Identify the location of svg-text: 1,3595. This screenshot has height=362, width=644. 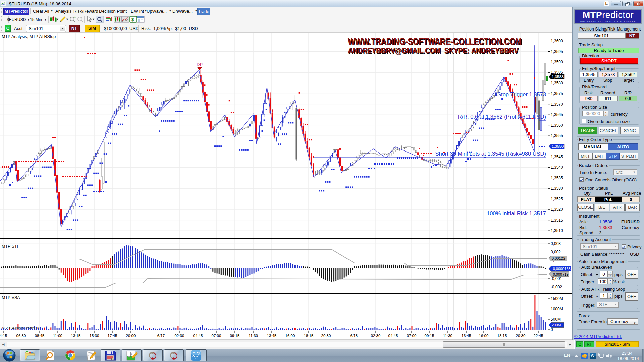
(557, 52).